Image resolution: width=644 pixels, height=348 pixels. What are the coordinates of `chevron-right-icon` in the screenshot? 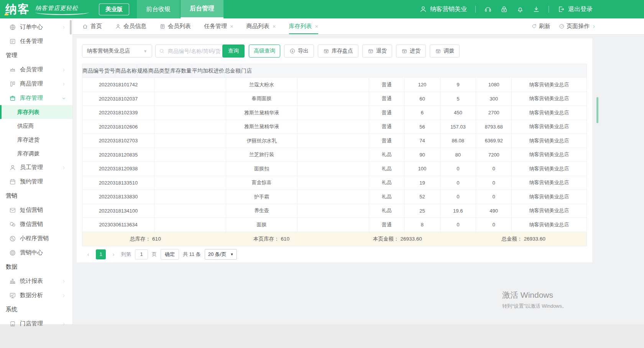 It's located at (594, 26).